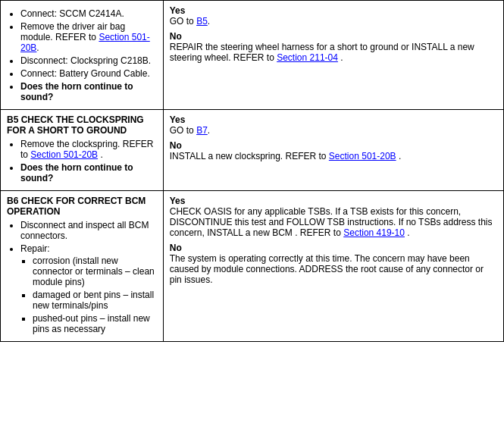  Describe the element at coordinates (89, 37) in the screenshot. I see `list-item: Remove the driver air bag module. REFER …` at that location.